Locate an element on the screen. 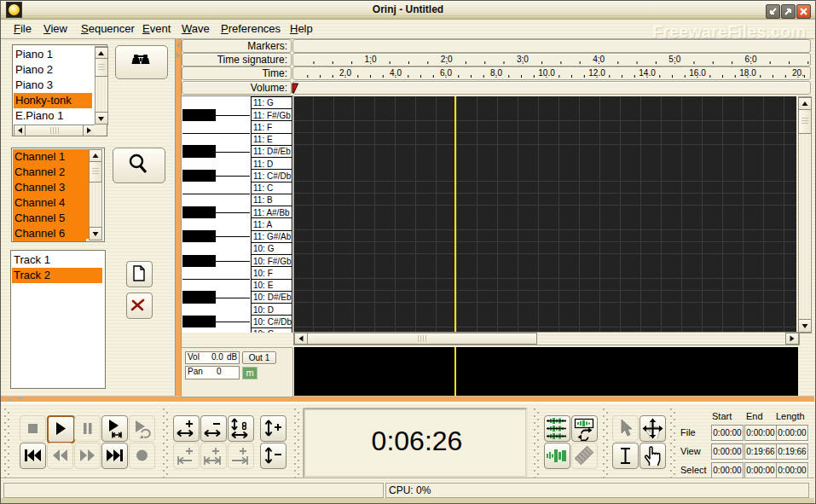  svg-text: 12.0 is located at coordinates (597, 73).